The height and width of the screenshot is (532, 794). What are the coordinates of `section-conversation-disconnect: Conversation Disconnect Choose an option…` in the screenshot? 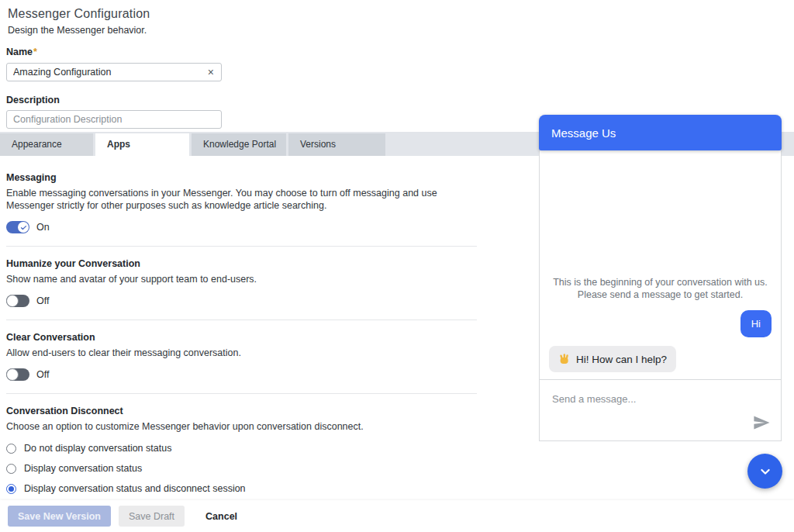 It's located at (242, 450).